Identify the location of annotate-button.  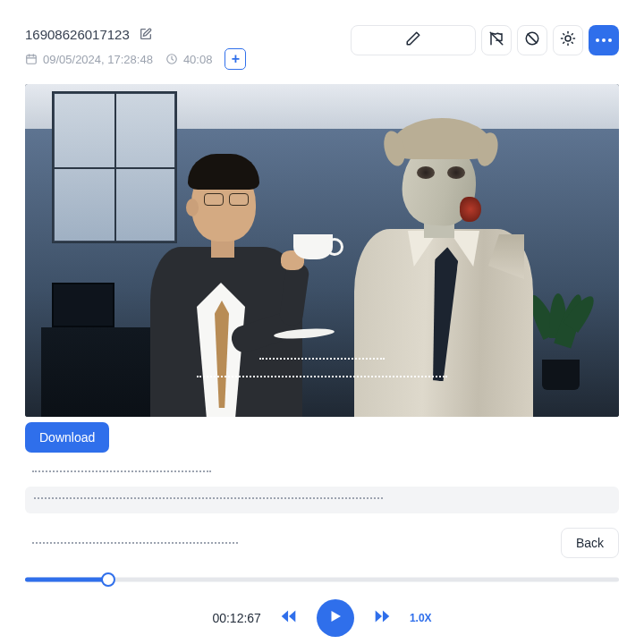
(413, 40).